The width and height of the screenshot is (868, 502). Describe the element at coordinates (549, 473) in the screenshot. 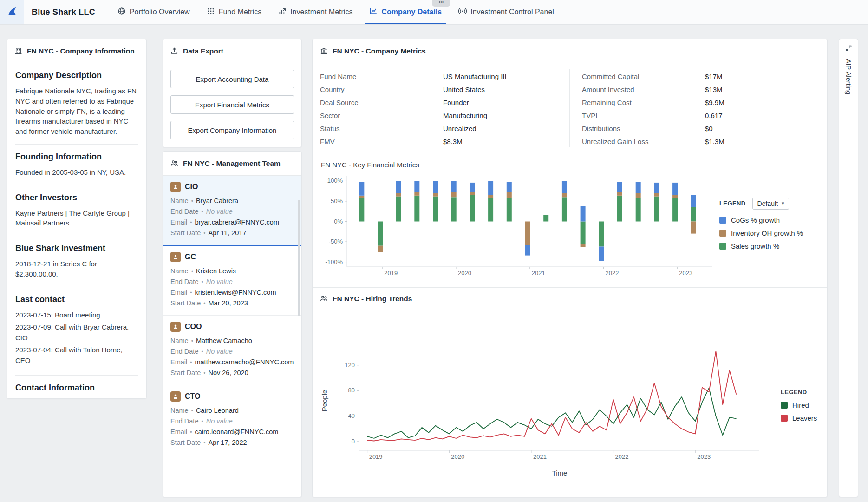

I see `x-axis-label: Time` at that location.